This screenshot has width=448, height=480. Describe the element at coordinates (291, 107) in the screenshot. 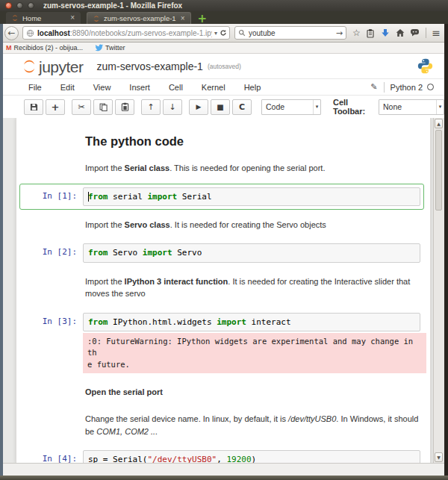

I see `cell-type-select: Code ▾` at that location.